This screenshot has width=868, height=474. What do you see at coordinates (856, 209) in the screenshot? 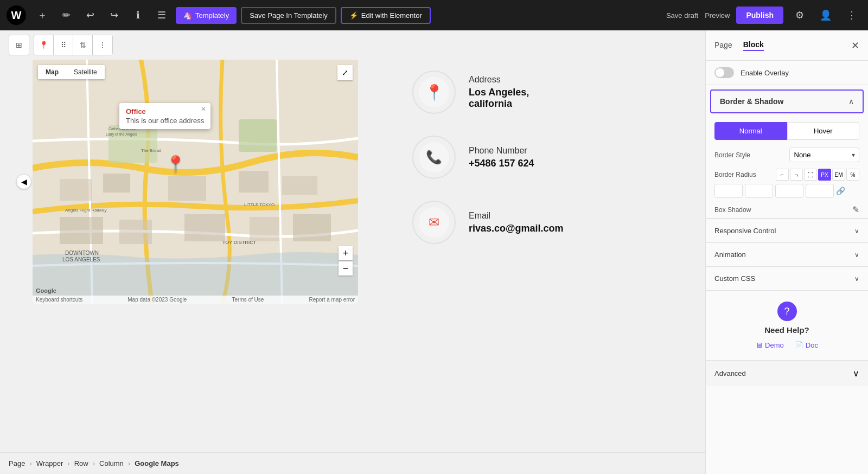
I see `box-shadow-edit-icon: ✎` at bounding box center [856, 209].